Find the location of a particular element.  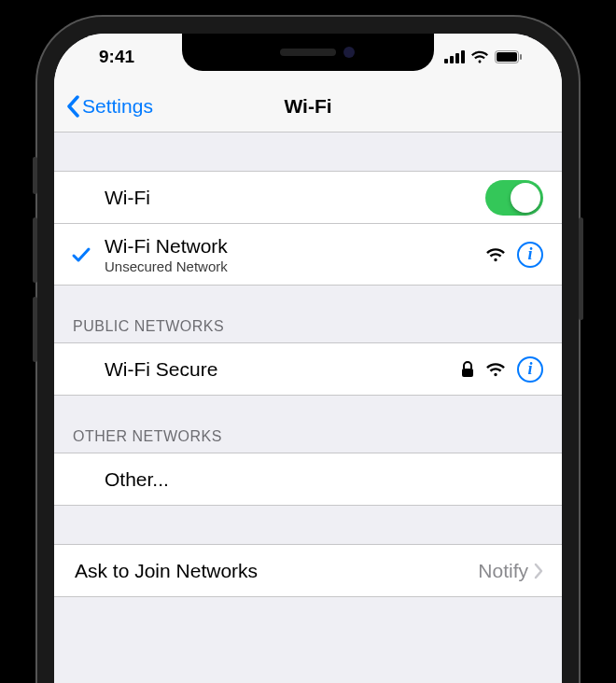

other-label: Other... is located at coordinates (324, 480).